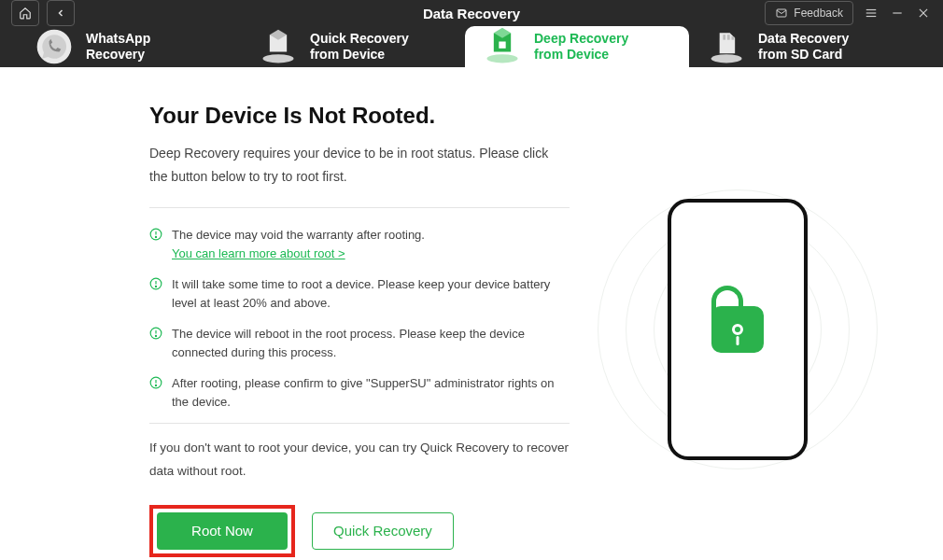  I want to click on note-text: It will take some time to root a device.…, so click(371, 293).